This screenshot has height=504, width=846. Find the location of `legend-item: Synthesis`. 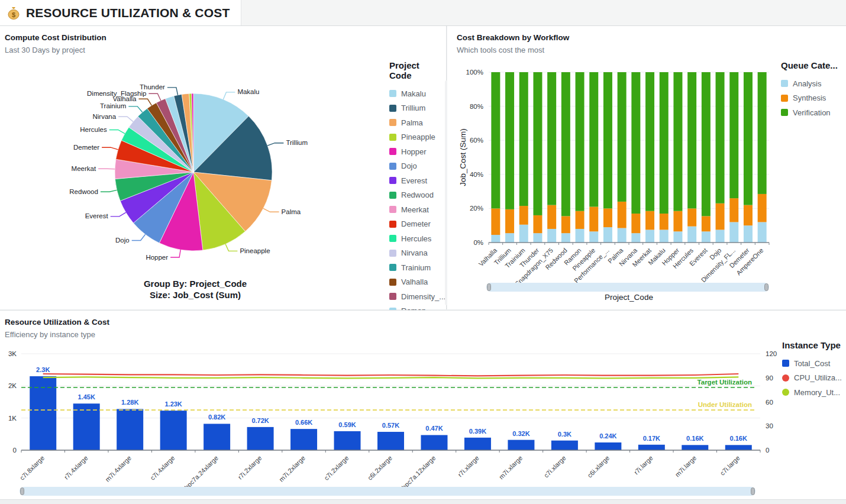

legend-item: Synthesis is located at coordinates (812, 98).